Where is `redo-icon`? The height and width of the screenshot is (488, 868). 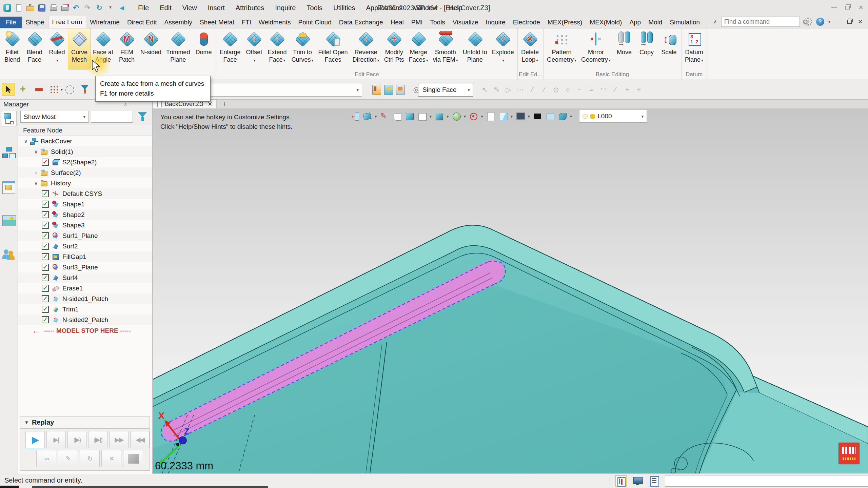
redo-icon is located at coordinates (88, 8).